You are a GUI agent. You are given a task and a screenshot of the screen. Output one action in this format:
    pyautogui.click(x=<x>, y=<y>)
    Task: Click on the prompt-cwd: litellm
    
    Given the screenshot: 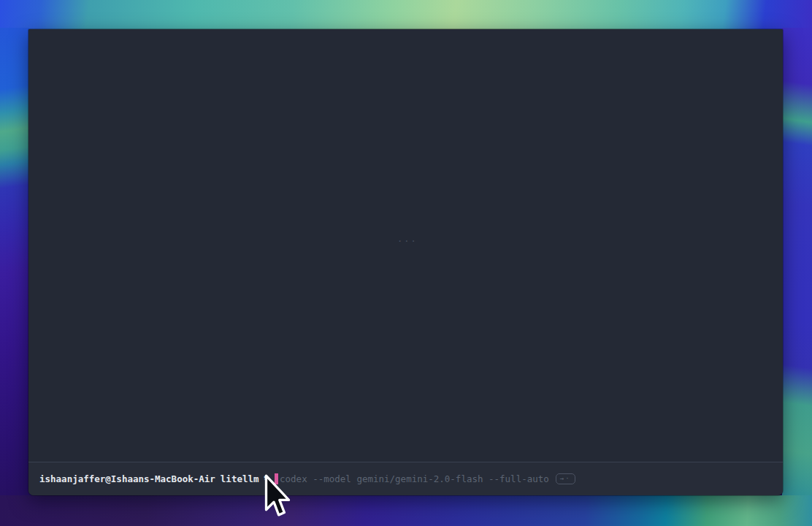 What is the action you would take?
    pyautogui.click(x=240, y=479)
    